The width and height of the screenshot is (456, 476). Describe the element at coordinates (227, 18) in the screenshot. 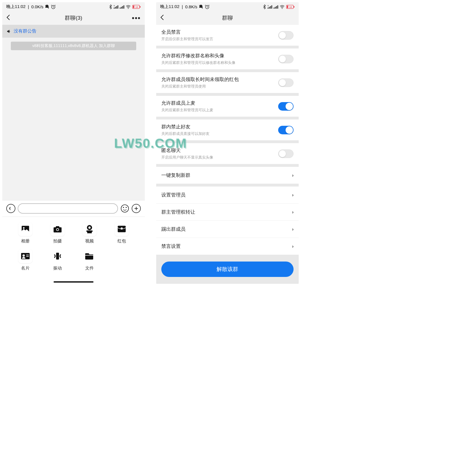

I see `nav-bar: 群聊` at that location.